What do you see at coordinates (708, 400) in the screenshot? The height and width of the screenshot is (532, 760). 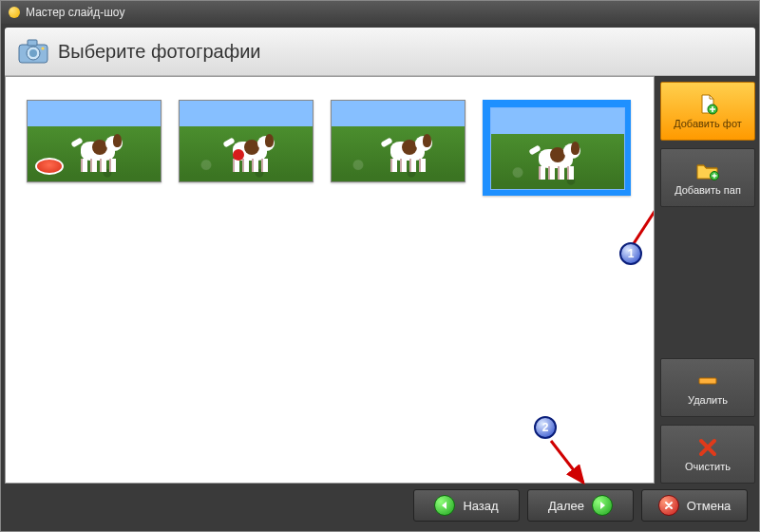 I see `remove-label: Удалить` at bounding box center [708, 400].